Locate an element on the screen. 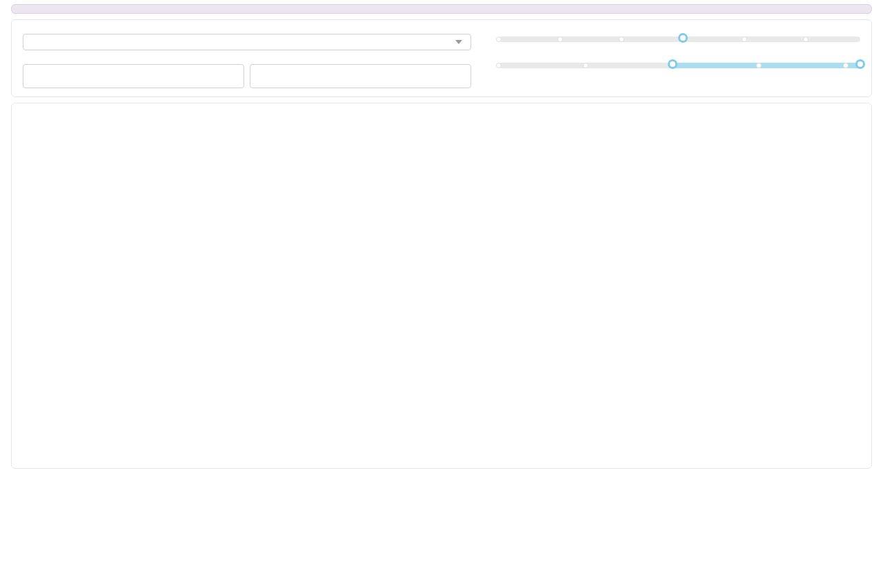 This screenshot has width=883, height=588. T-tick-row is located at coordinates (679, 77).